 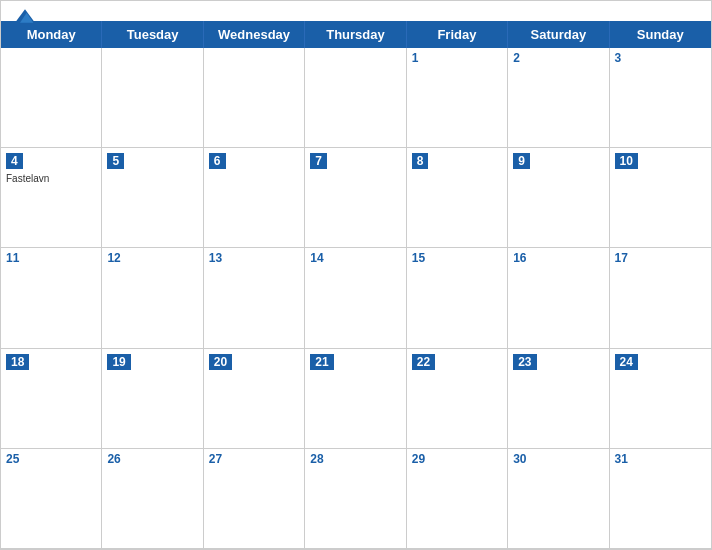 I want to click on day-cell-1: 1, so click(x=458, y=98).